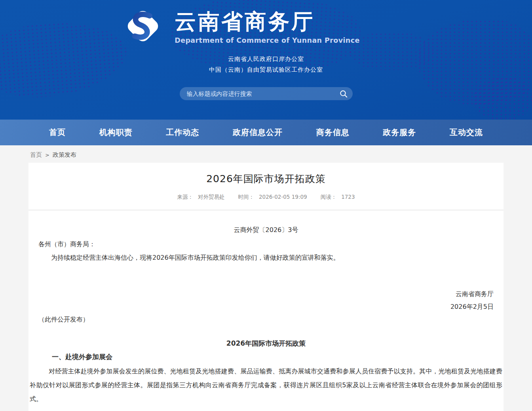 The height and width of the screenshot is (411, 532). What do you see at coordinates (266, 197) in the screenshot?
I see `article-meta: 来源：对外贸易处时间：2026-02-05 19:09阅读：1723` at bounding box center [266, 197].